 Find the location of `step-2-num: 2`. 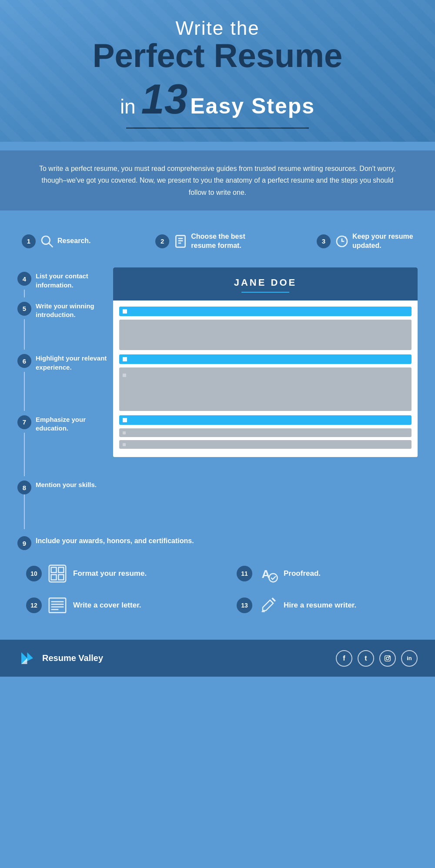

step-2-num: 2 is located at coordinates (162, 241).